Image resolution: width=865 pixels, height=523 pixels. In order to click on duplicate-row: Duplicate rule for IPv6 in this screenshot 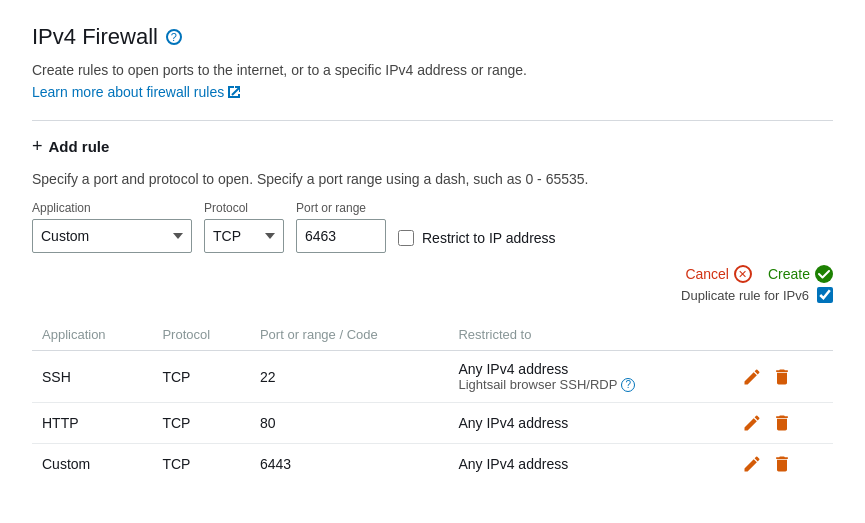, I will do `click(432, 295)`.